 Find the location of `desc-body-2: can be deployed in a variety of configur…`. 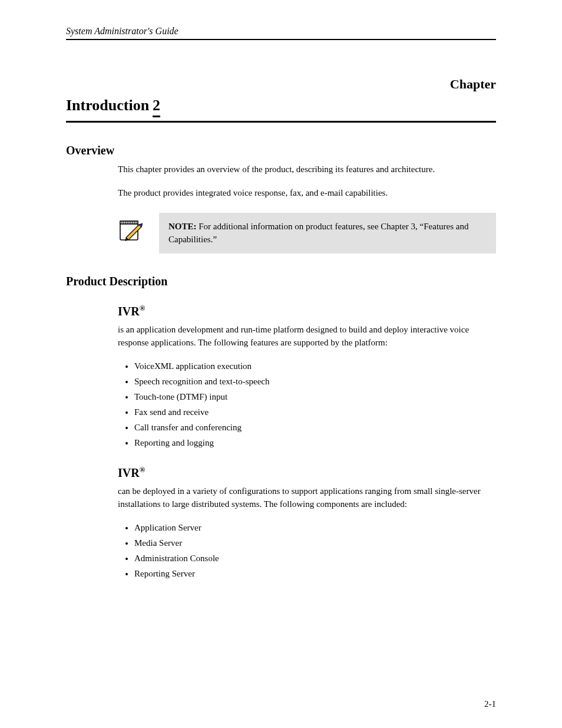

desc-body-2: can be deployed in a variety of configur… is located at coordinates (307, 498).